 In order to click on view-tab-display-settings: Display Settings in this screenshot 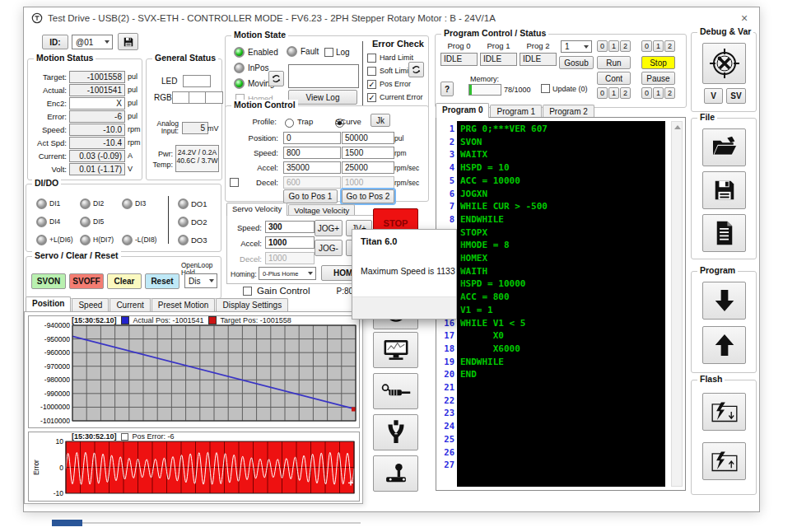, I will do `click(252, 305)`.